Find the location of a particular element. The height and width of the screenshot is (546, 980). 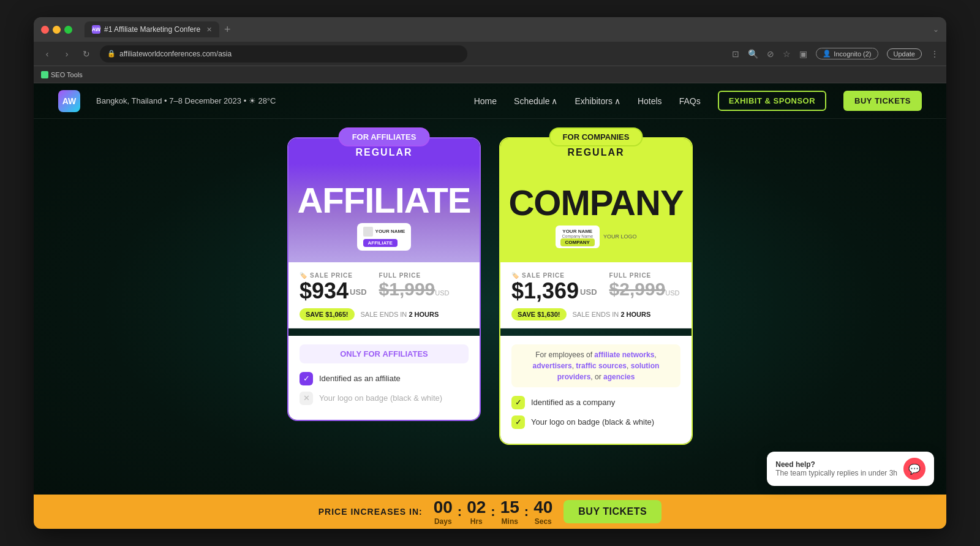

tab-close-icon: ✕ is located at coordinates (209, 29).